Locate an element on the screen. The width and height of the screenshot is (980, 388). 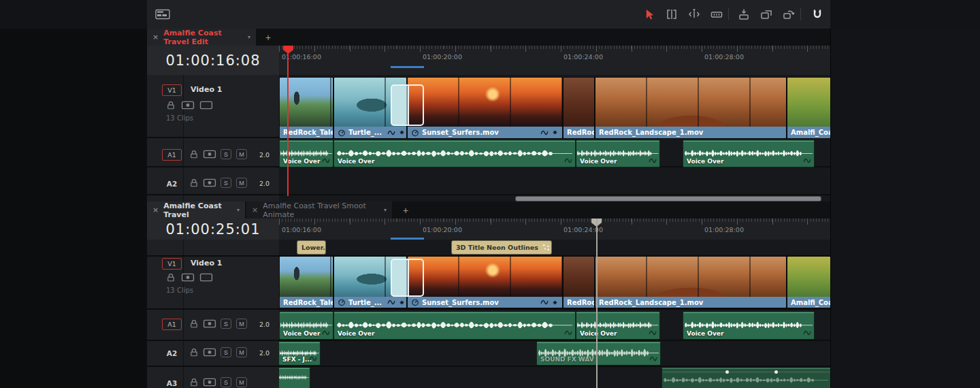
replace-clip-button is located at coordinates (789, 14).